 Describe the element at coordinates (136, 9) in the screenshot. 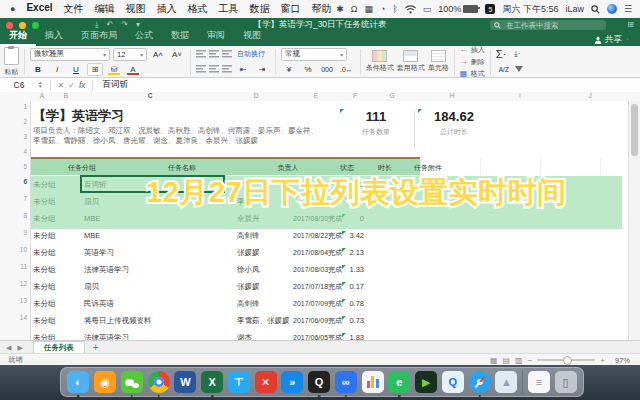

I see `menu-3: 视图` at that location.